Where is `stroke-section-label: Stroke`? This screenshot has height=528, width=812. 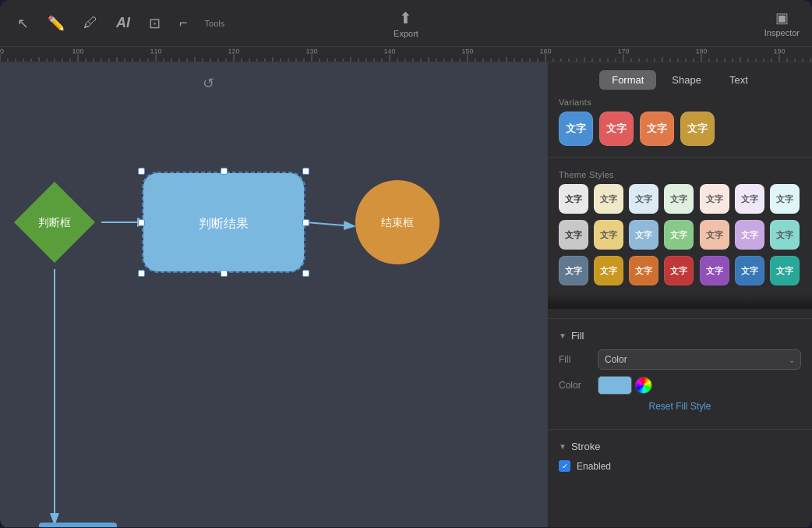 stroke-section-label: Stroke is located at coordinates (586, 446).